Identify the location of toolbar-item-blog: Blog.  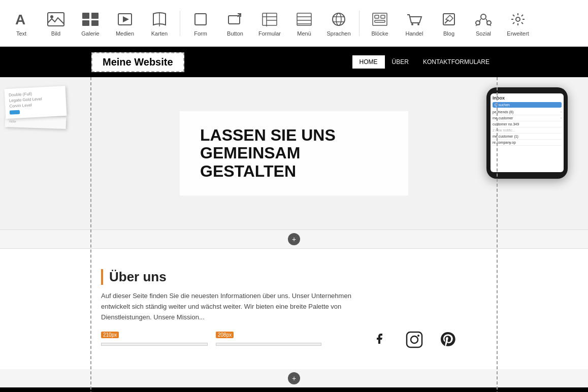
(449, 23).